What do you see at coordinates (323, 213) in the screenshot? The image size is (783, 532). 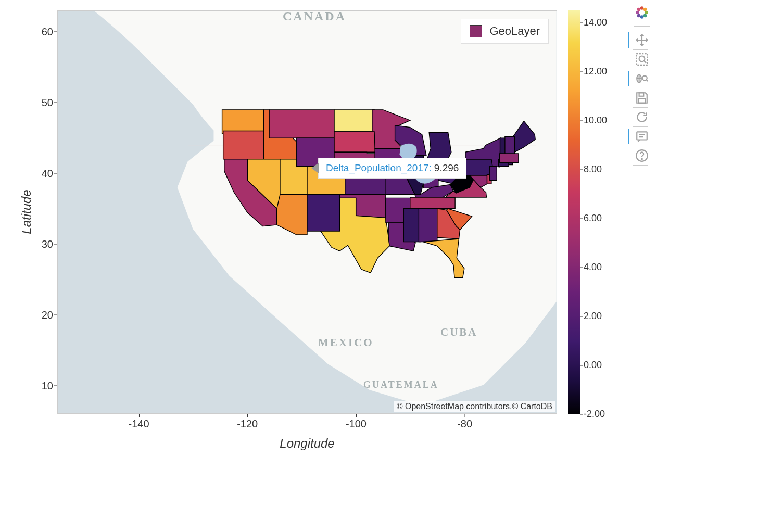 I see `state-new-mexico` at bounding box center [323, 213].